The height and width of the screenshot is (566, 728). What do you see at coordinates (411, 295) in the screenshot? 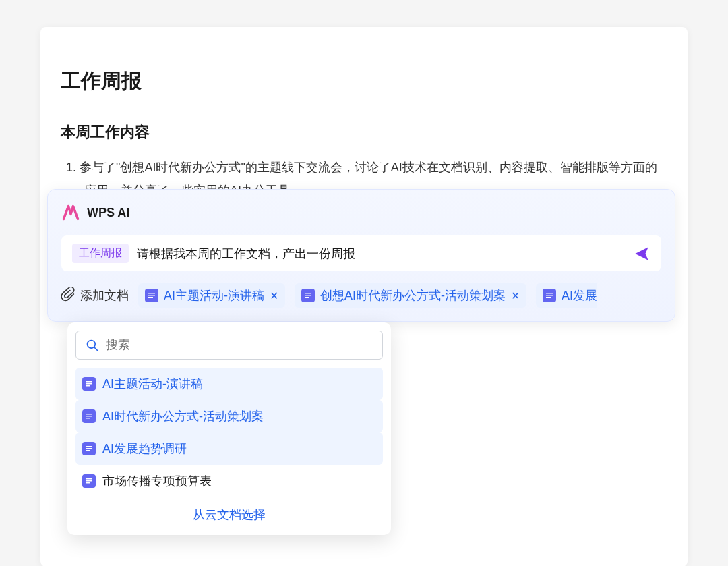
I see `doc-chip: 创想AI时代新办公方式-活动策划案 ✕` at bounding box center [411, 295].